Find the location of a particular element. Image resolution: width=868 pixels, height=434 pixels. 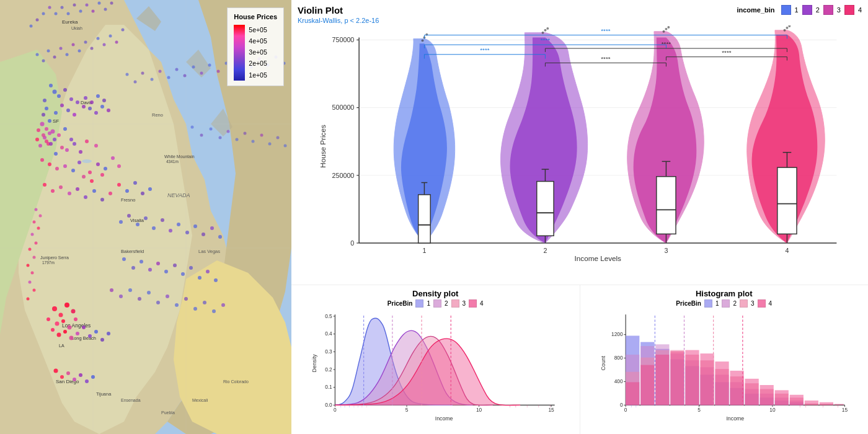

legend-label-5: 5e+05 is located at coordinates (258, 30).